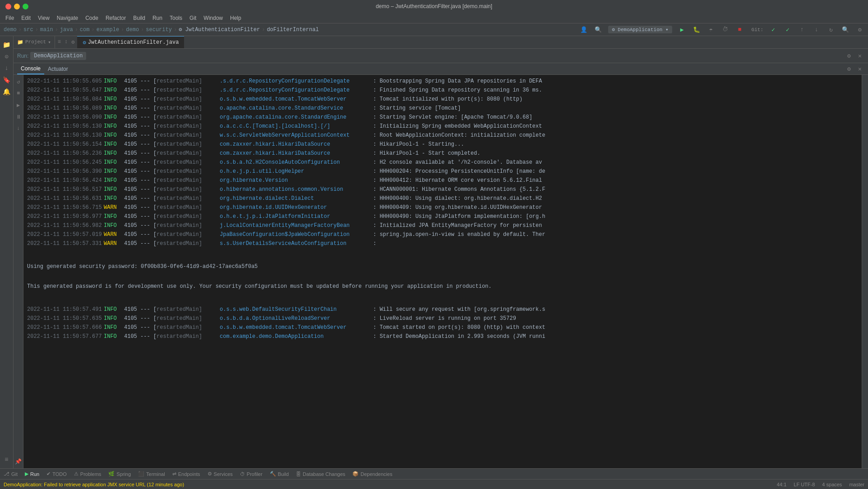  I want to click on tab-actuator: Actuator, so click(58, 69).